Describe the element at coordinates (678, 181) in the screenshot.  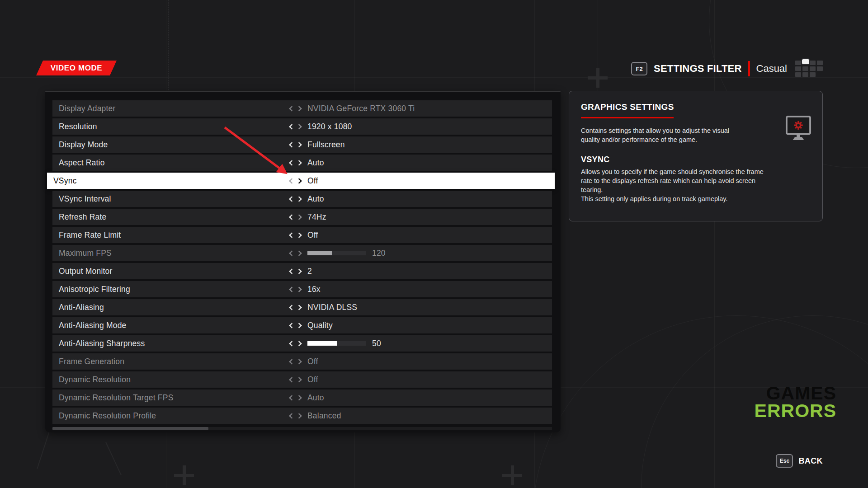
I see `info-section-text: Allows you to specify if the game should…` at that location.